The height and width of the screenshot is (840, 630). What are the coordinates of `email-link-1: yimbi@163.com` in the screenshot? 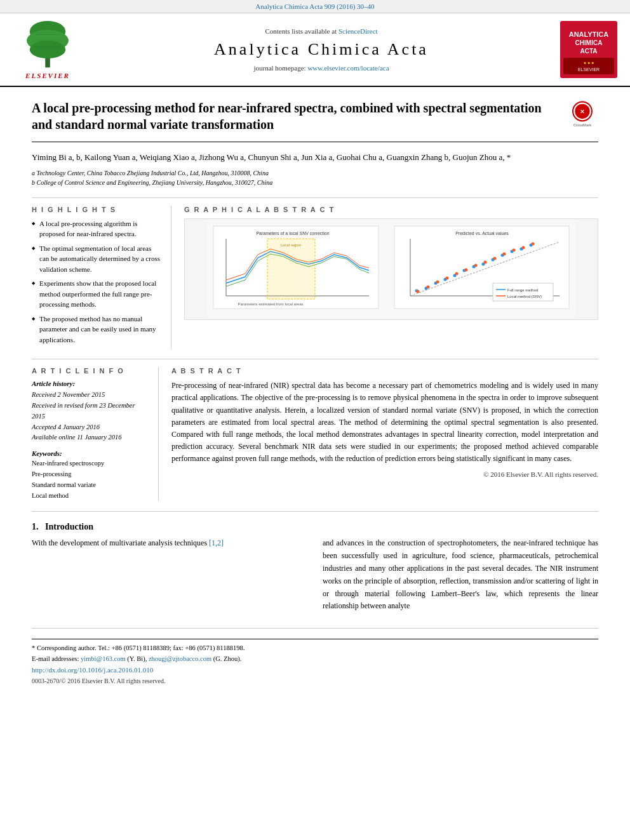 It's located at (103, 659).